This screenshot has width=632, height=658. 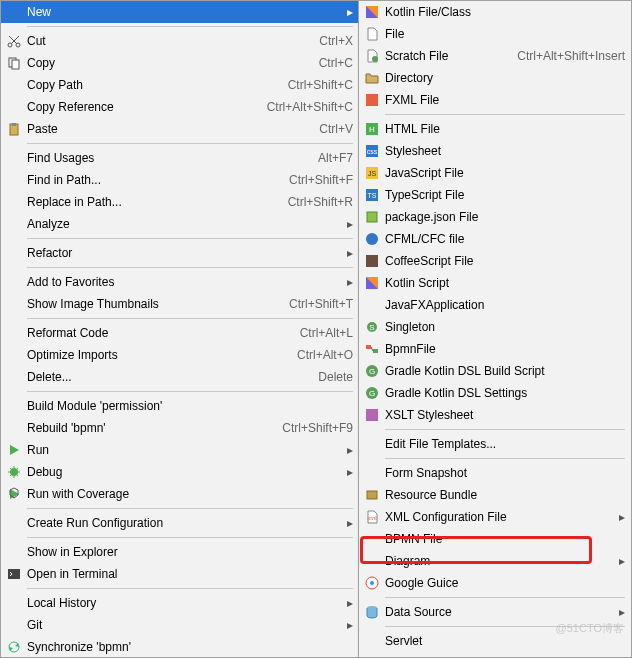 What do you see at coordinates (495, 473) in the screenshot?
I see `menu-item-form-snapshot: Form Snapshot` at bounding box center [495, 473].